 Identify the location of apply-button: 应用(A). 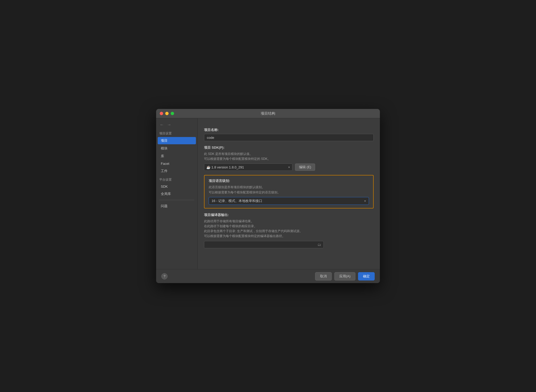
(345, 276).